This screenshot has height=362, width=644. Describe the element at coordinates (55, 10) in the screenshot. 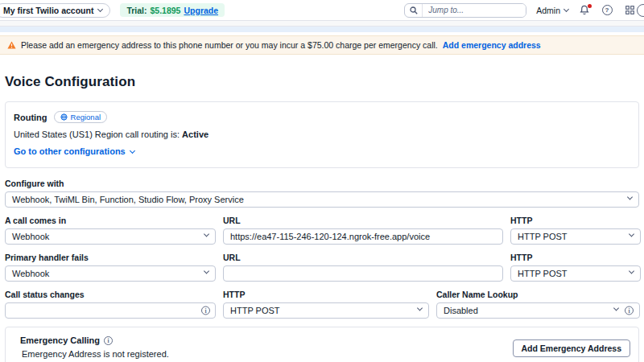

I see `account-switcher: My first Twilio account` at that location.